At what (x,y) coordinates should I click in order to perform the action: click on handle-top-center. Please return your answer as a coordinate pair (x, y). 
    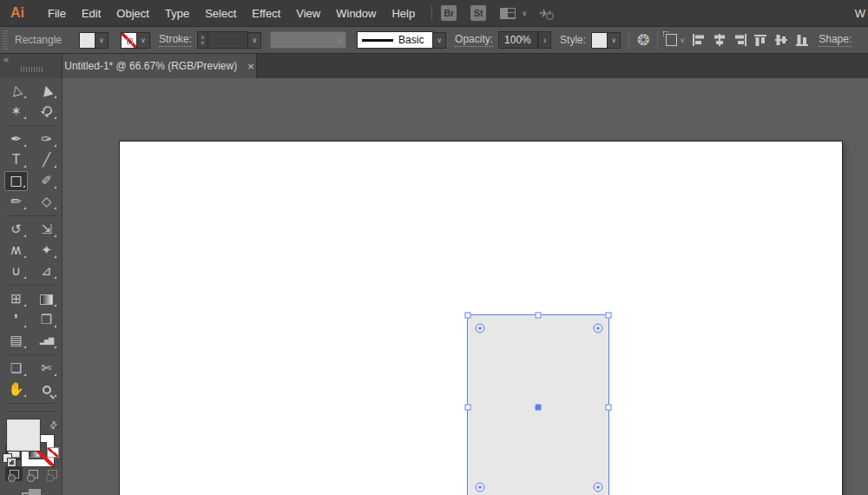
    Looking at the image, I should click on (538, 316).